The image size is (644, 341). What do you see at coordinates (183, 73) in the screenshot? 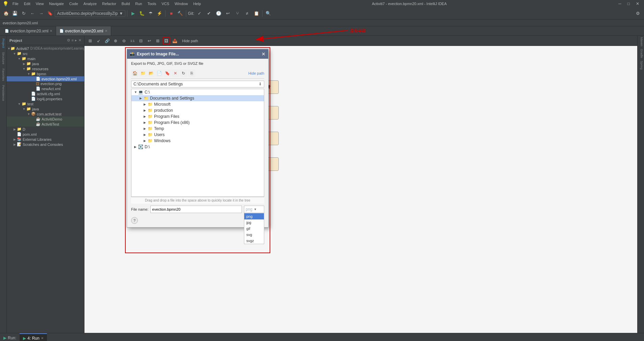
I see `dialog-refresh-button: ↻` at bounding box center [183, 73].